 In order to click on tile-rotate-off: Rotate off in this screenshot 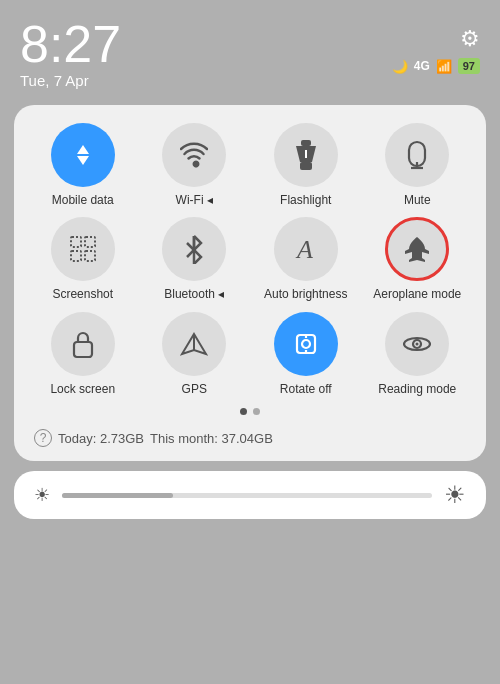, I will do `click(306, 354)`.